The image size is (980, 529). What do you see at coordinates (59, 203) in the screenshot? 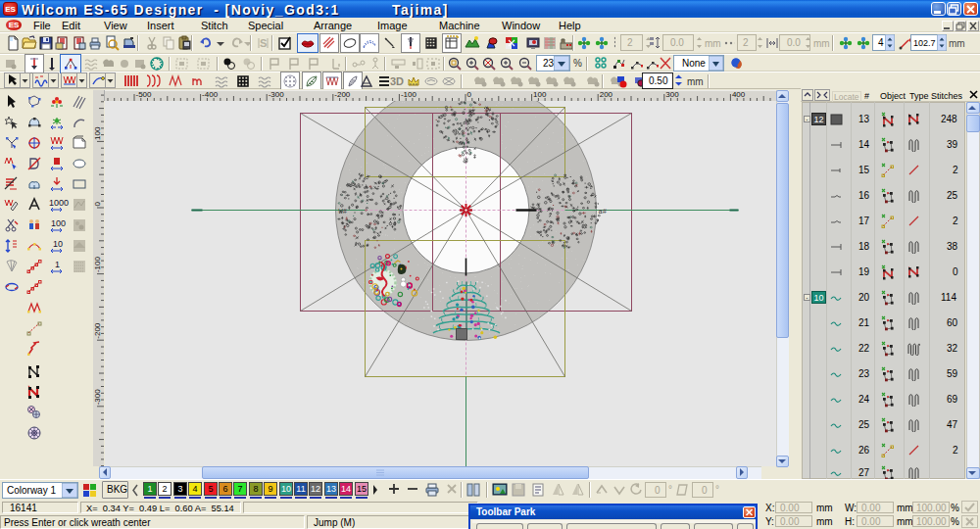
I see `svg-text: 1000` at bounding box center [59, 203].